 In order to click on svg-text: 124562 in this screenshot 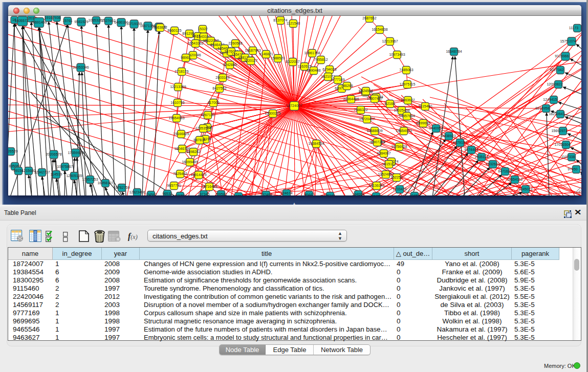, I will do `click(150, 194)`.